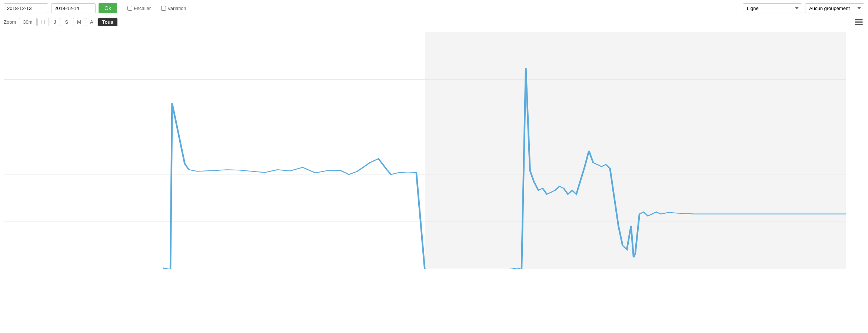 Image resolution: width=868 pixels, height=333 pixels. Describe the element at coordinates (26, 8) in the screenshot. I see `date-start-input` at that location.